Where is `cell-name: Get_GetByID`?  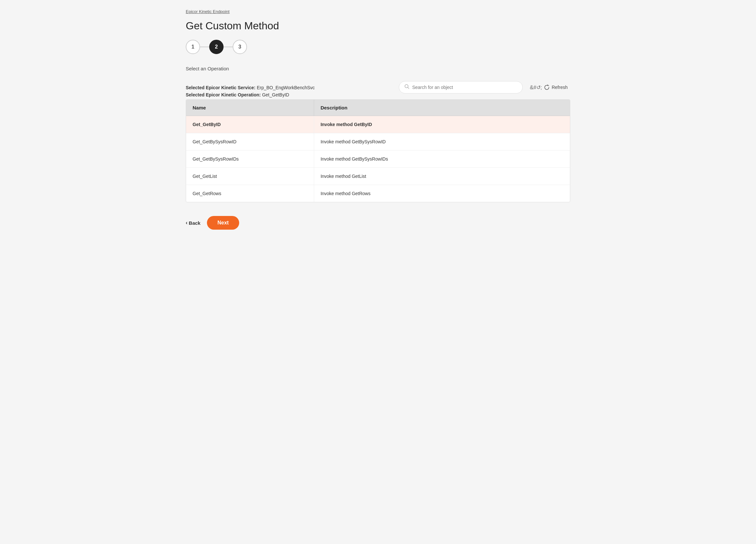 cell-name: Get_GetByID is located at coordinates (250, 125).